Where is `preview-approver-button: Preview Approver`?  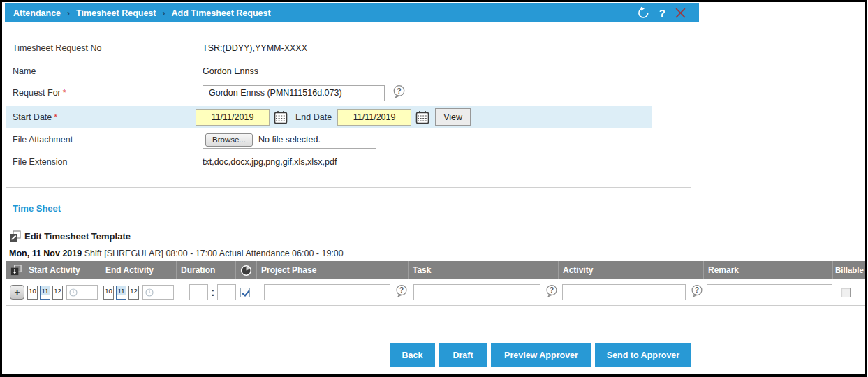 preview-approver-button: Preview Approver is located at coordinates (541, 355).